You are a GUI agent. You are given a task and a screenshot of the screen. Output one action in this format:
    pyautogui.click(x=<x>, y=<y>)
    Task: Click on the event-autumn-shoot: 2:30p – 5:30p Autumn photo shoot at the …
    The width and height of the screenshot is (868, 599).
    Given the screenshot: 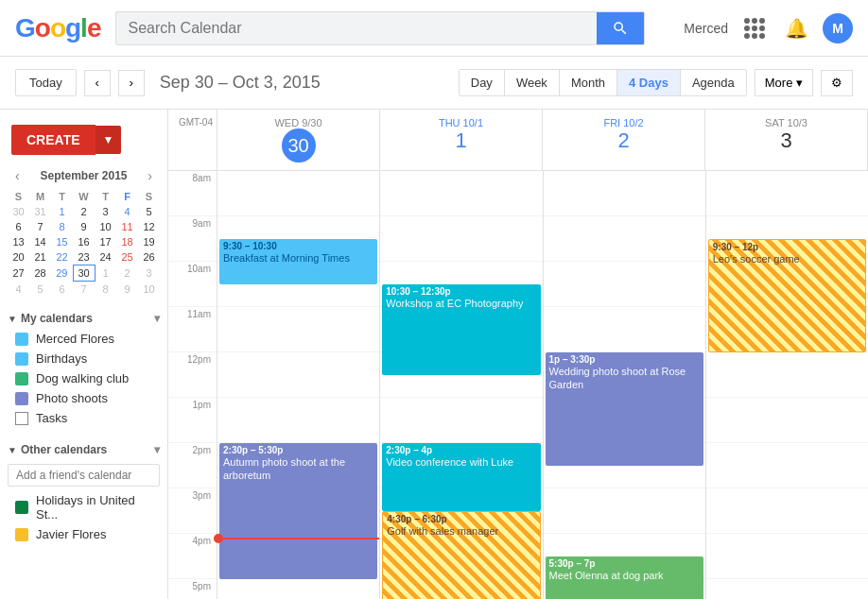 What is the action you would take?
    pyautogui.click(x=299, y=511)
    